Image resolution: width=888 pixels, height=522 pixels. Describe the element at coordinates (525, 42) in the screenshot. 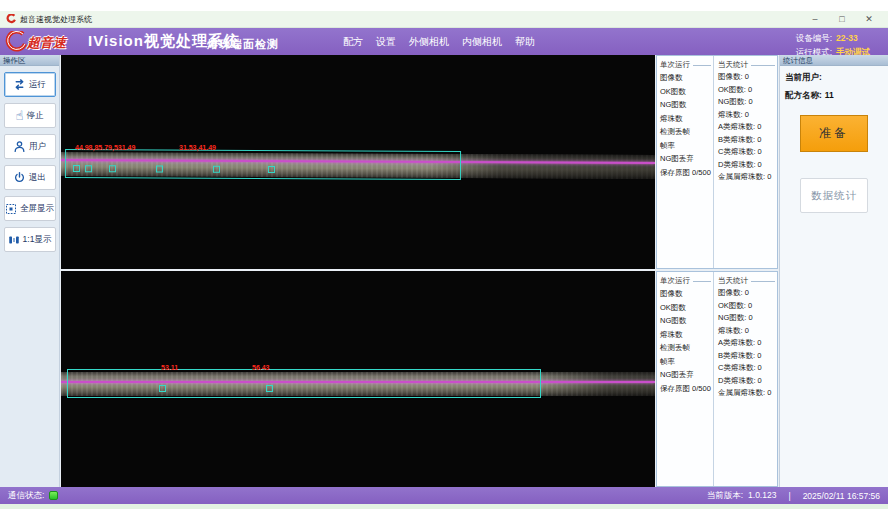

I see `menu-item-help: 帮助` at that location.